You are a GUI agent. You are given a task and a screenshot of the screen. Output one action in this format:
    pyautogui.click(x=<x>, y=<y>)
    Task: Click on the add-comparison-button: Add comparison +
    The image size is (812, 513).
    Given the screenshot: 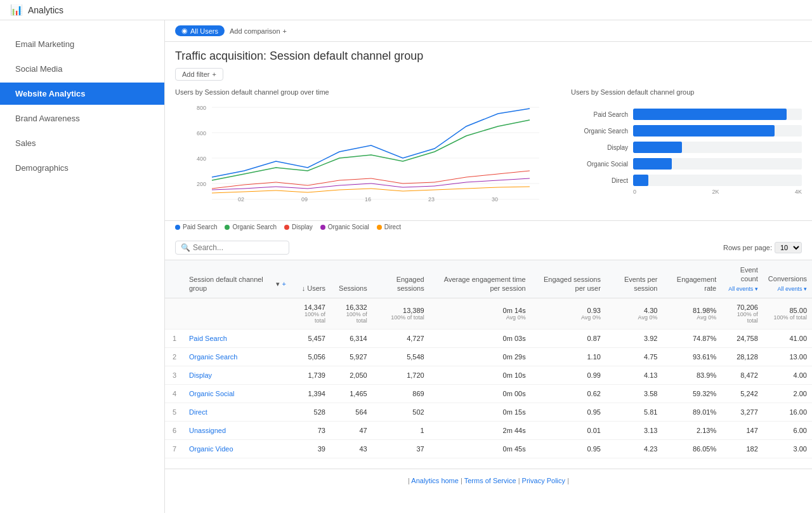 What is the action you would take?
    pyautogui.click(x=258, y=31)
    